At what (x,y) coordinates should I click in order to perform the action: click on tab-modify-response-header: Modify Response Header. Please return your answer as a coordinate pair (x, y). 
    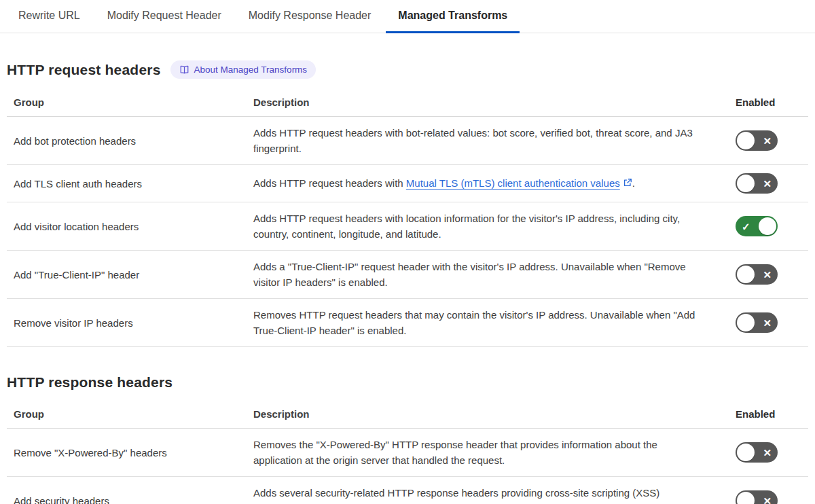
    Looking at the image, I should click on (310, 16).